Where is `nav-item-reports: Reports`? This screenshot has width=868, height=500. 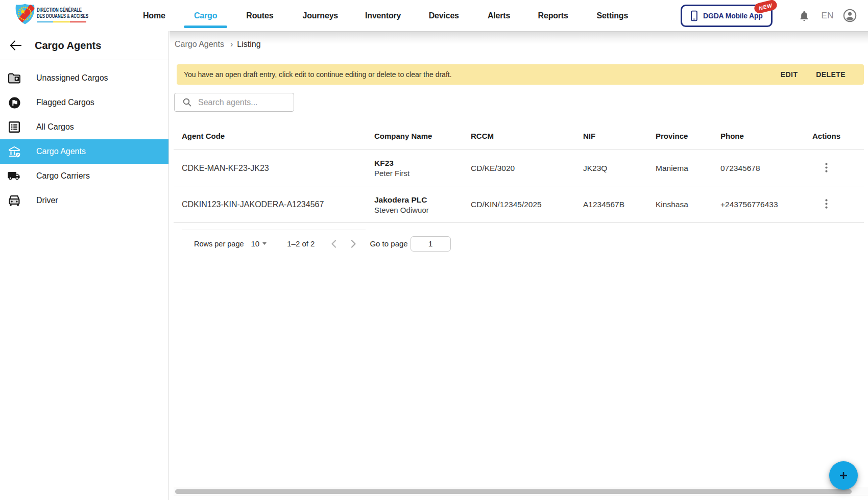
nav-item-reports: Reports is located at coordinates (553, 15).